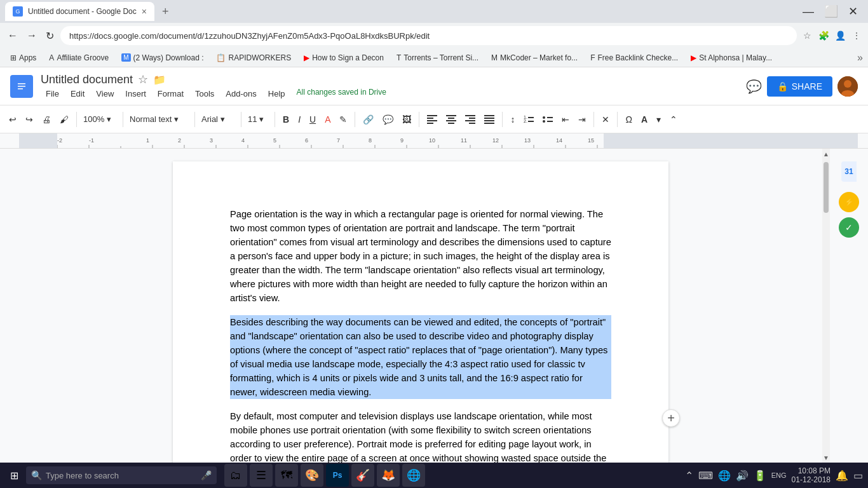 This screenshot has width=868, height=488. Describe the element at coordinates (824, 36) in the screenshot. I see `extensions-icon: 🧩` at that location.